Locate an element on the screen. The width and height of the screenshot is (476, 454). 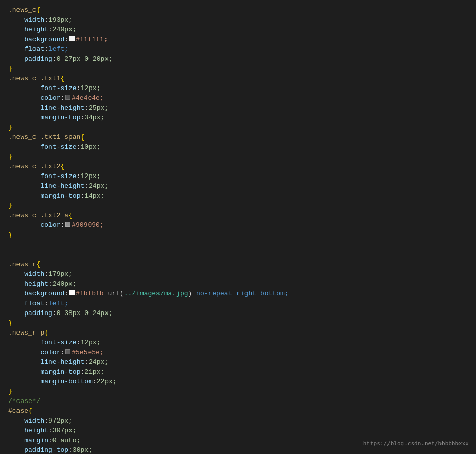
code-line: .news_c{ is located at coordinates (238, 10).